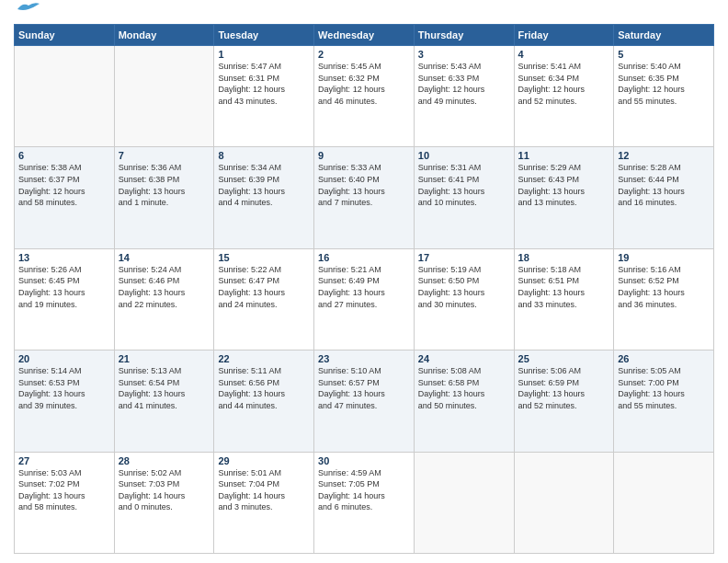 The image size is (728, 563). I want to click on day-info: Sunrise: 5:31 AMSunset: 6:41 PMDaylight:…, so click(464, 185).